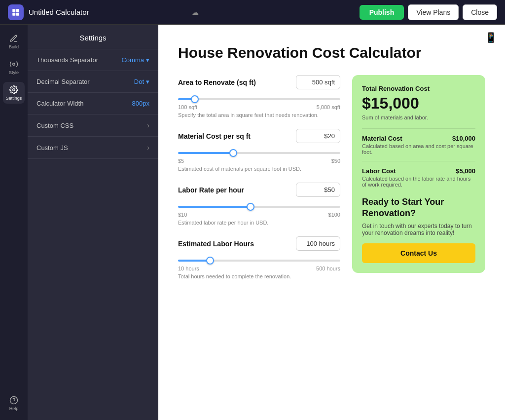  I want to click on area-min: 100 sqft, so click(187, 107).